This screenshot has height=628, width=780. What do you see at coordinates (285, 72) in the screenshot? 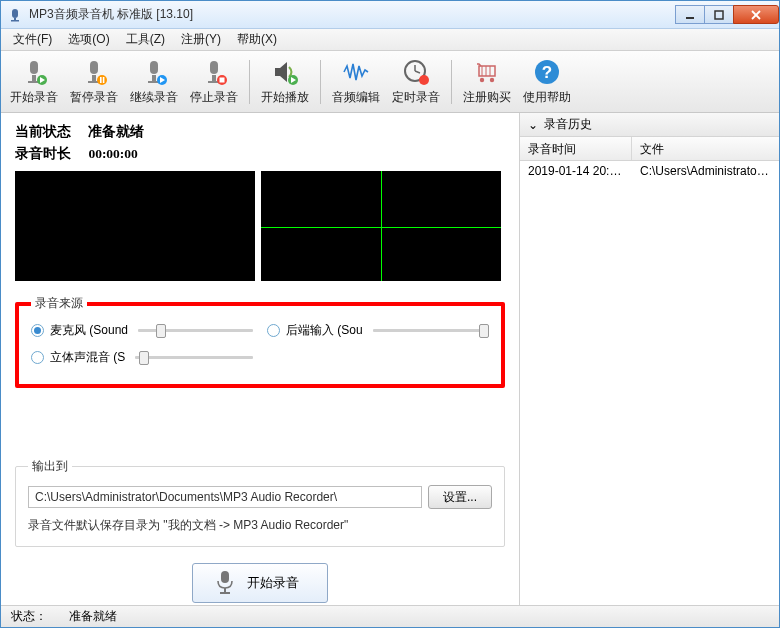
I see `speaker-play-icon` at bounding box center [285, 72].